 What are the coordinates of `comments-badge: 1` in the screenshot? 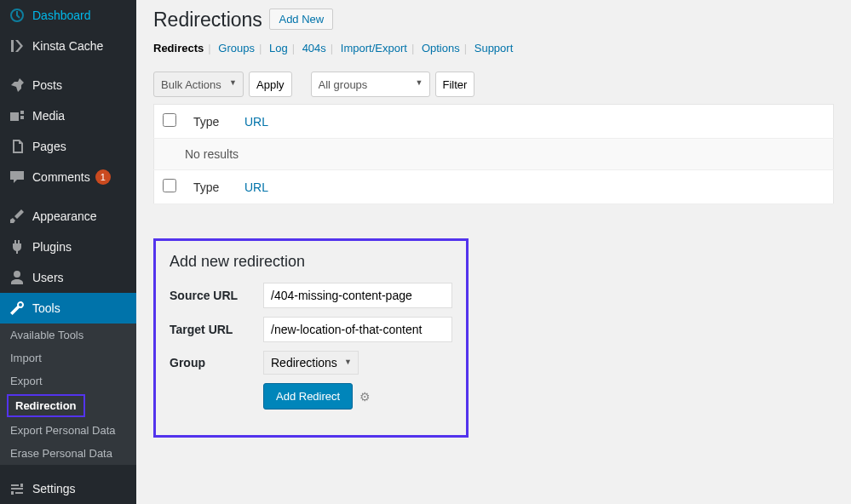 It's located at (103, 177).